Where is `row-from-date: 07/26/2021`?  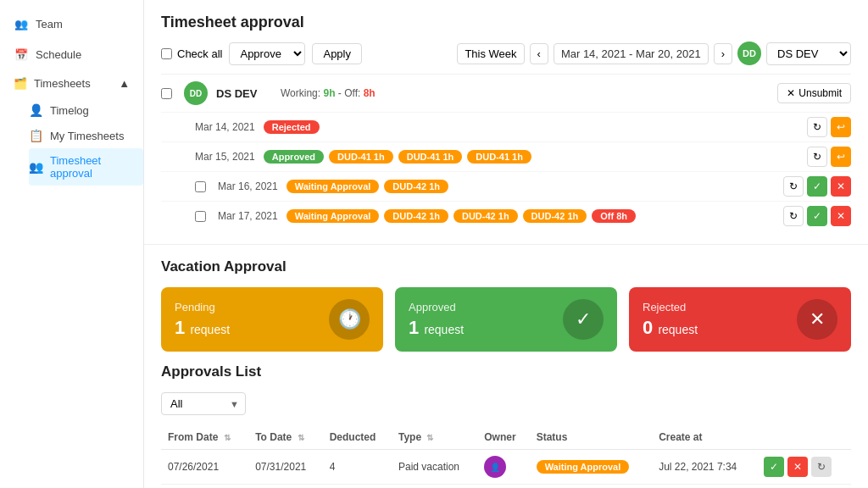
row-from-date: 07/26/2021 is located at coordinates (205, 468).